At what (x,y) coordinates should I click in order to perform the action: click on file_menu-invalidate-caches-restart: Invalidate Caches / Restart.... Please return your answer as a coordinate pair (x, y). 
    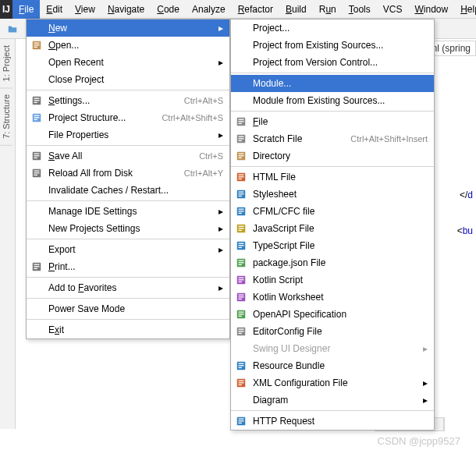
    Looking at the image, I should click on (128, 190).